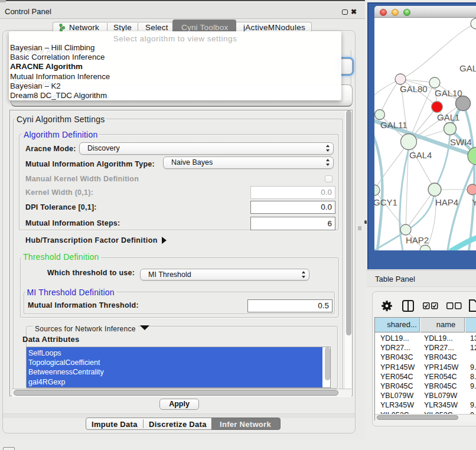  I want to click on svg-text: GAL11, so click(394, 125).